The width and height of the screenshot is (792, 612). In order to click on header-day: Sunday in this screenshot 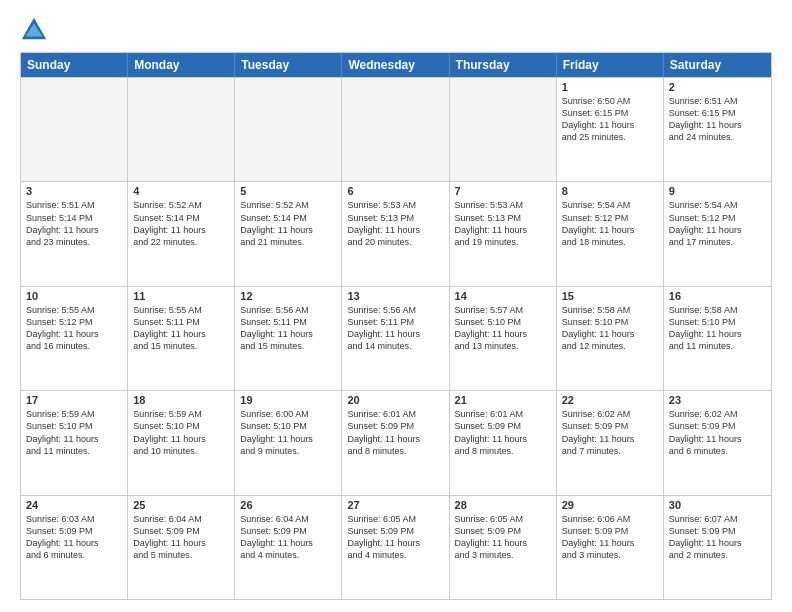, I will do `click(74, 65)`.